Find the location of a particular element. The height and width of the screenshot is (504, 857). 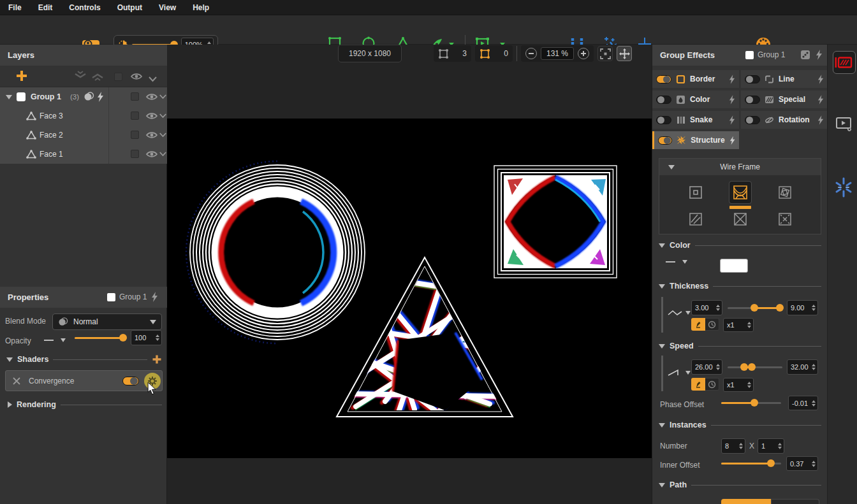

add-layer-button is located at coordinates (22, 77).